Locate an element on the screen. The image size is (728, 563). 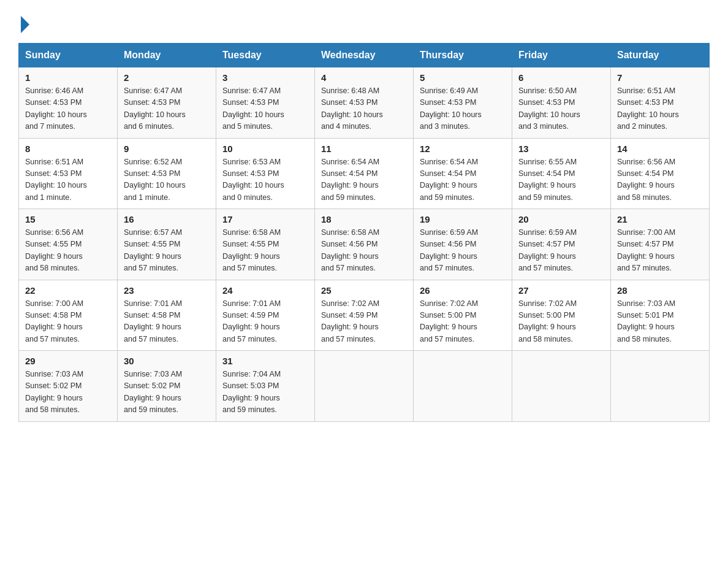
day-number: 16 is located at coordinates (167, 220).